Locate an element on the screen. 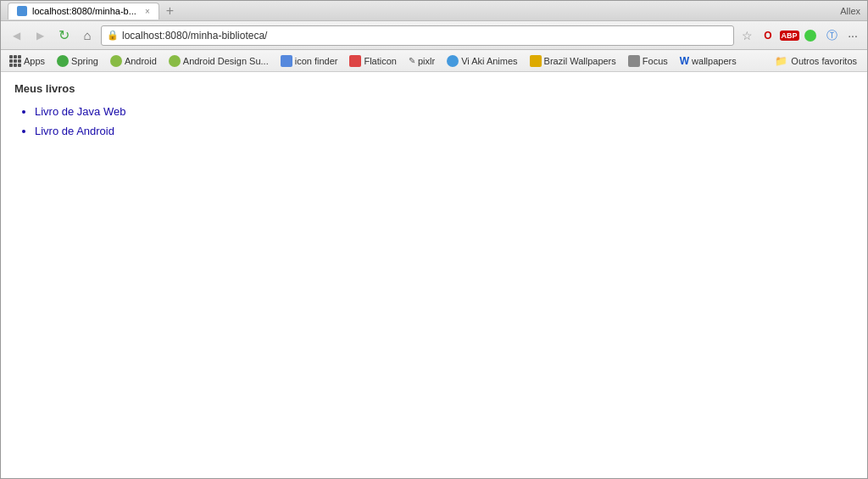  flaticon-icon is located at coordinates (355, 61).